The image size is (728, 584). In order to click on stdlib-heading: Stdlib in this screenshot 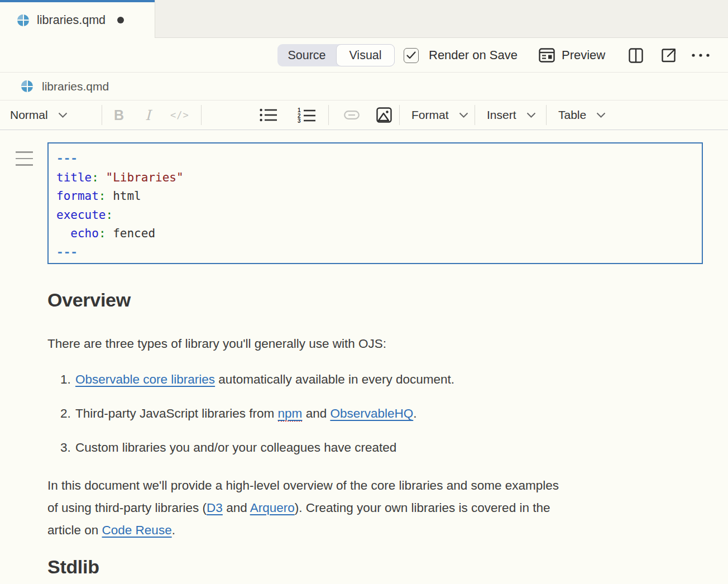, I will do `click(368, 567)`.